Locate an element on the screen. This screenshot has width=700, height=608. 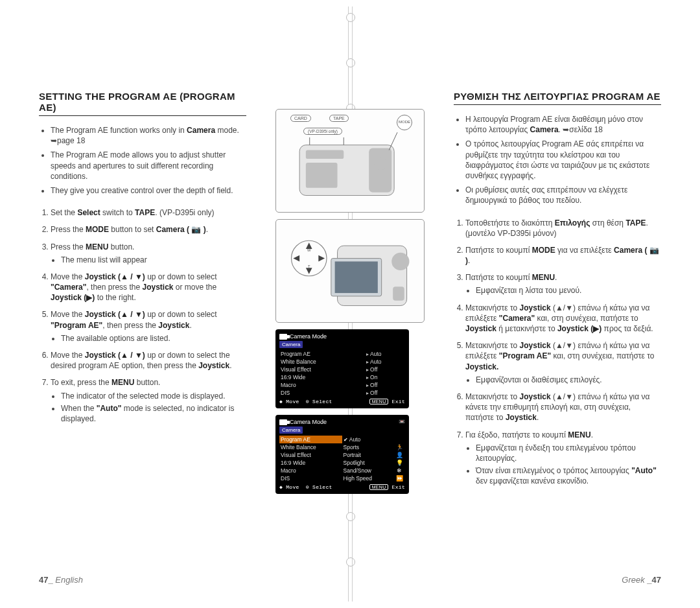
substep: The menu list will appear is located at coordinates (154, 260).